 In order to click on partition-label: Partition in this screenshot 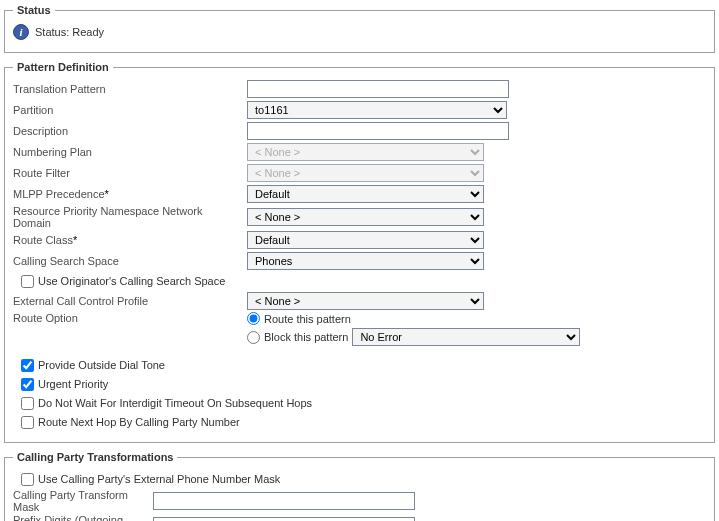, I will do `click(130, 110)`.